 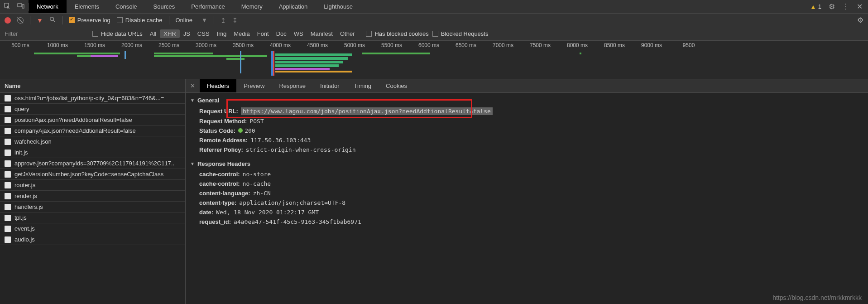 I want to click on close-devtools-icon: ✕, so click(x=859, y=6).